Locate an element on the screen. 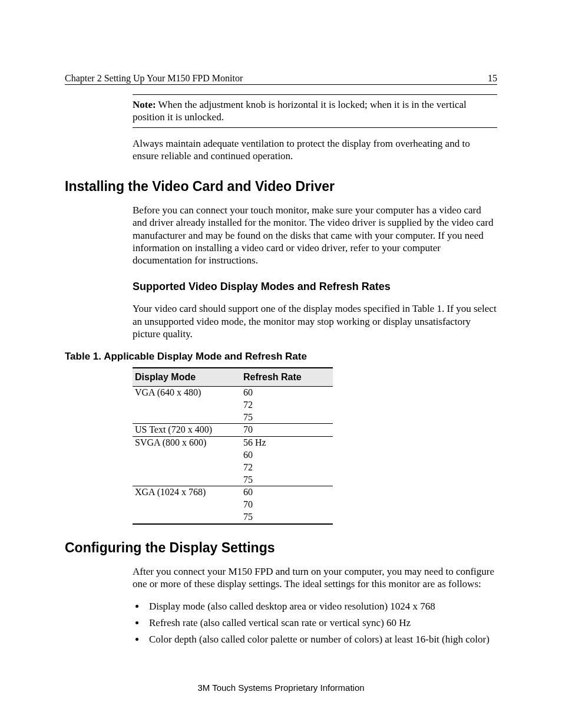  modes-body: Your video card should support one of th… is located at coordinates (315, 321).